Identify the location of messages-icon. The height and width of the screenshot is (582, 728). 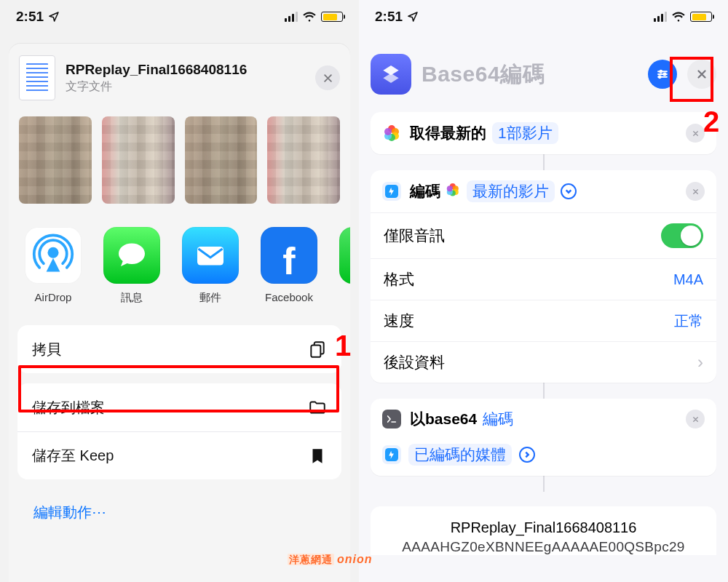
(132, 255).